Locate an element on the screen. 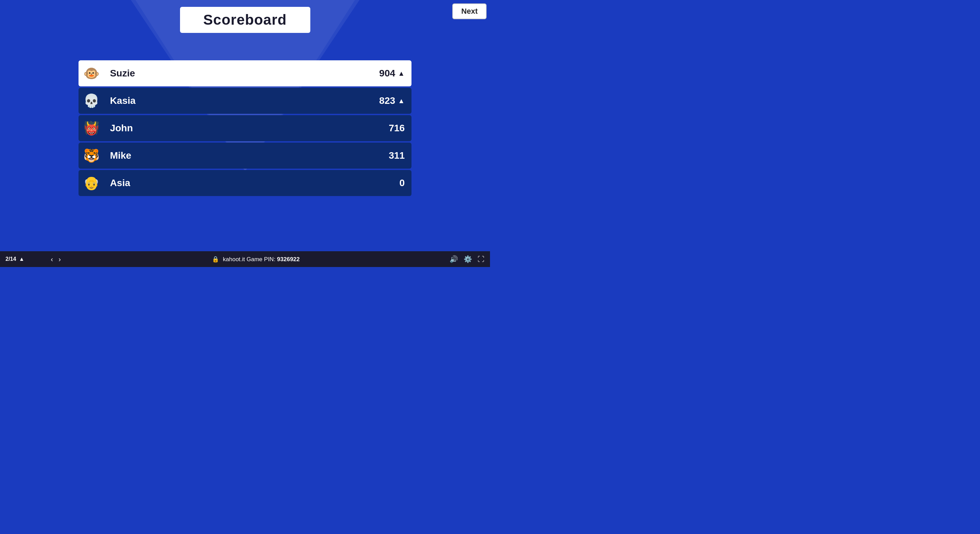 The height and width of the screenshot is (534, 980). site-label: kahoot.it is located at coordinates (234, 259).